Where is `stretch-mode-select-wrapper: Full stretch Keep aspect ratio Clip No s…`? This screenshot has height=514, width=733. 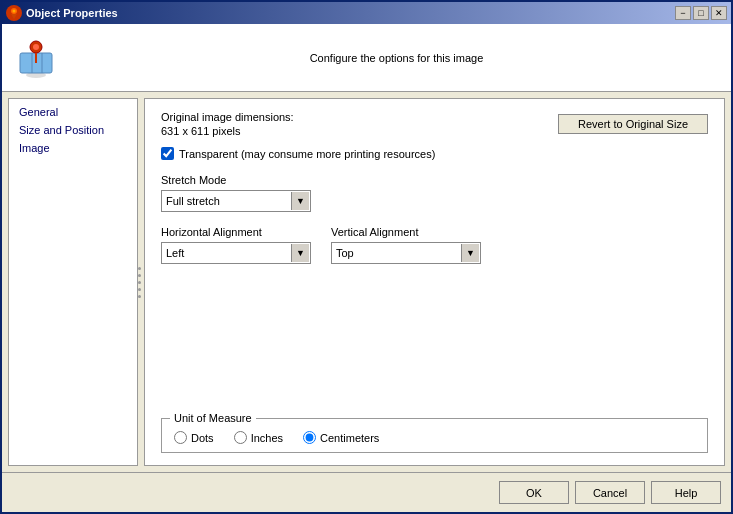 stretch-mode-select-wrapper: Full stretch Keep aspect ratio Clip No s… is located at coordinates (236, 201).